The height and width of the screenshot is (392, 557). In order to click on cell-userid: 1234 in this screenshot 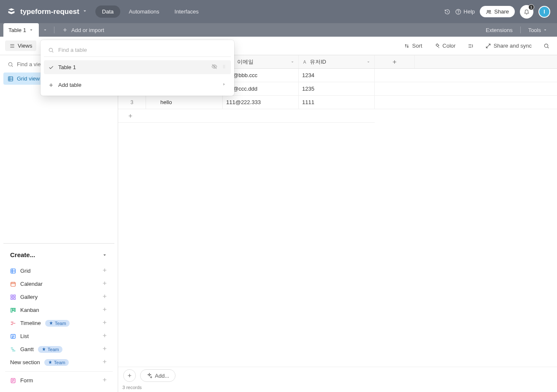, I will do `click(337, 75)`.